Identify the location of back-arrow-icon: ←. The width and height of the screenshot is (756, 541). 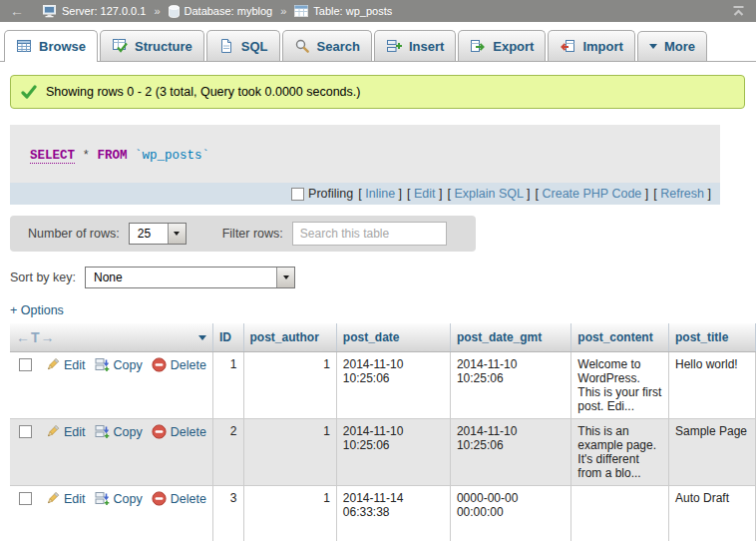
(17, 11).